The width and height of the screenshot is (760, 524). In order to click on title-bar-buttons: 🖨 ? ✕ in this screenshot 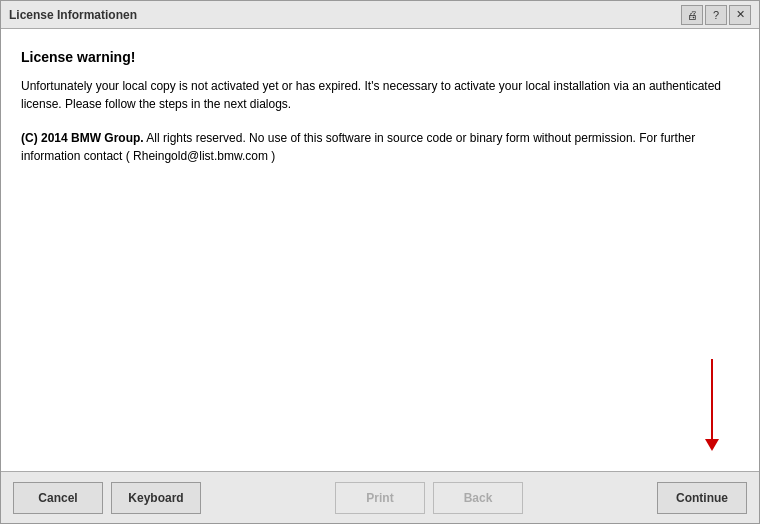, I will do `click(716, 15)`.